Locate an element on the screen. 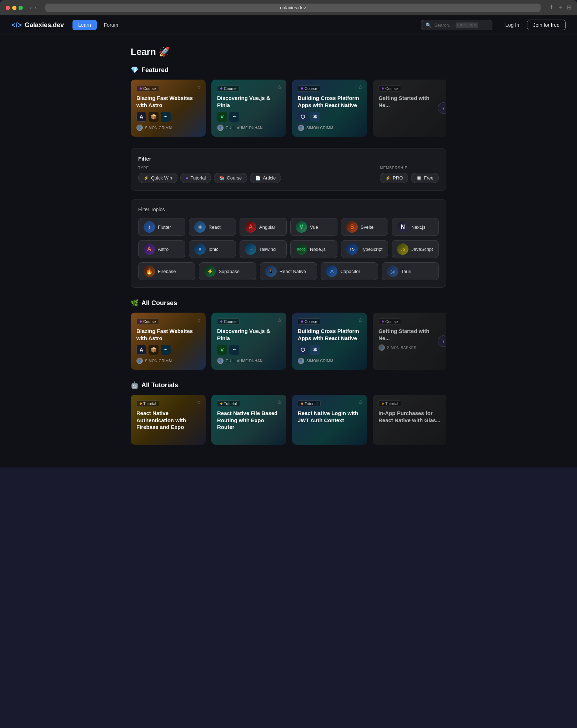 Image resolution: width=577 pixels, height=728 pixels. new-tab-icon: ＋ is located at coordinates (560, 8).